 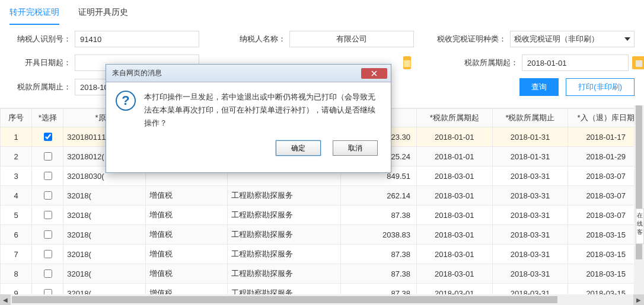 I want to click on table-row: 632018(增值税工程勘察勘探服务2038.832018-03-012018-…, so click(x=323, y=235).